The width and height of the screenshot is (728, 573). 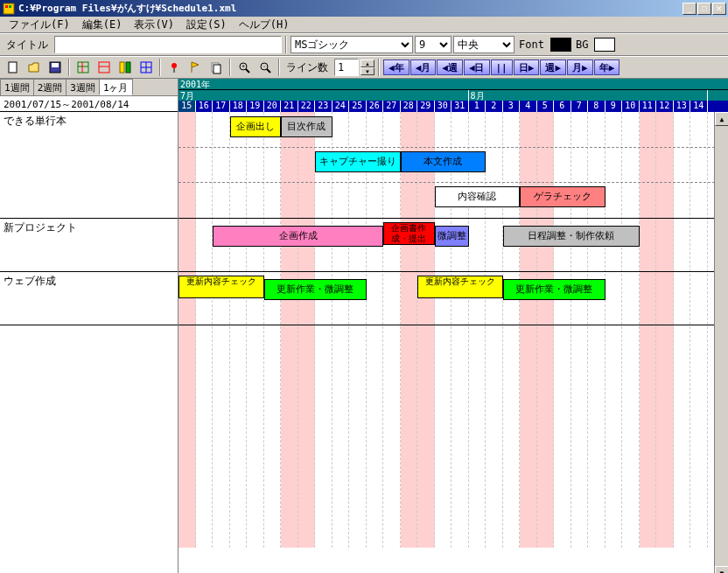 What do you see at coordinates (444, 107) in the screenshot?
I see `day-cell: 30` at bounding box center [444, 107].